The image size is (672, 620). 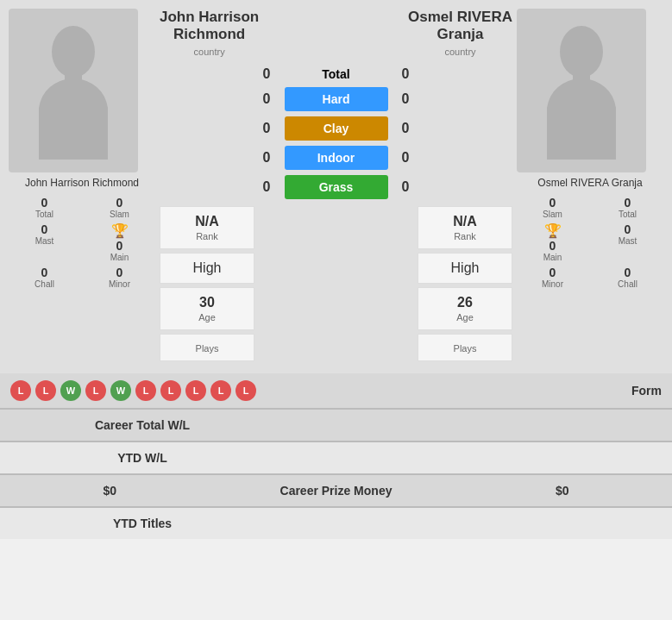 What do you see at coordinates (336, 158) in the screenshot?
I see `indoor-row: 0 Indoor 0` at bounding box center [336, 158].